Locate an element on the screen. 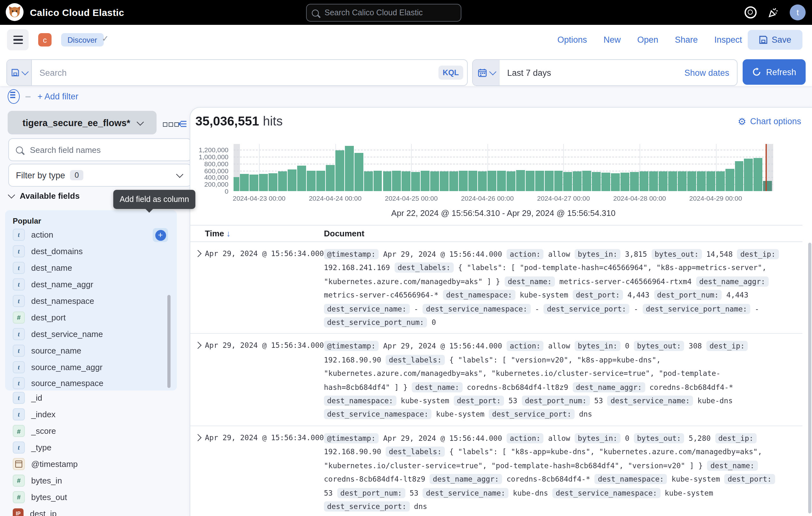 The height and width of the screenshot is (516, 812). kql-query-box: KQL is located at coordinates (237, 73).